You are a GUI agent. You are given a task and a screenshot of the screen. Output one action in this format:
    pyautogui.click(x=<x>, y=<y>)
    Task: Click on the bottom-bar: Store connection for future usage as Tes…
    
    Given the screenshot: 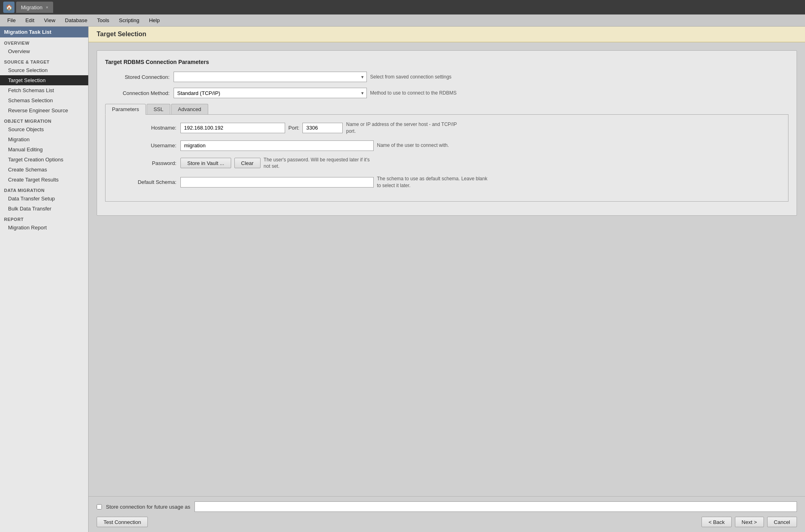 What is the action you would take?
    pyautogui.click(x=447, y=514)
    